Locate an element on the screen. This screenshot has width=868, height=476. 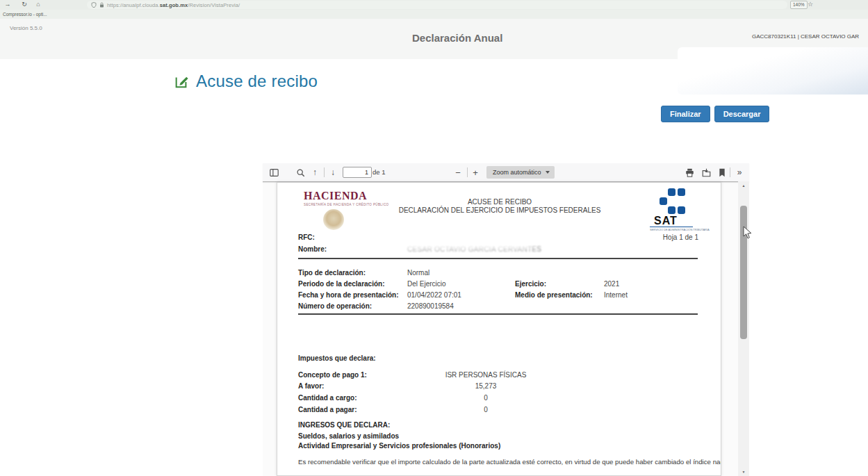
scroll-up-icon: ▲ is located at coordinates (744, 186).